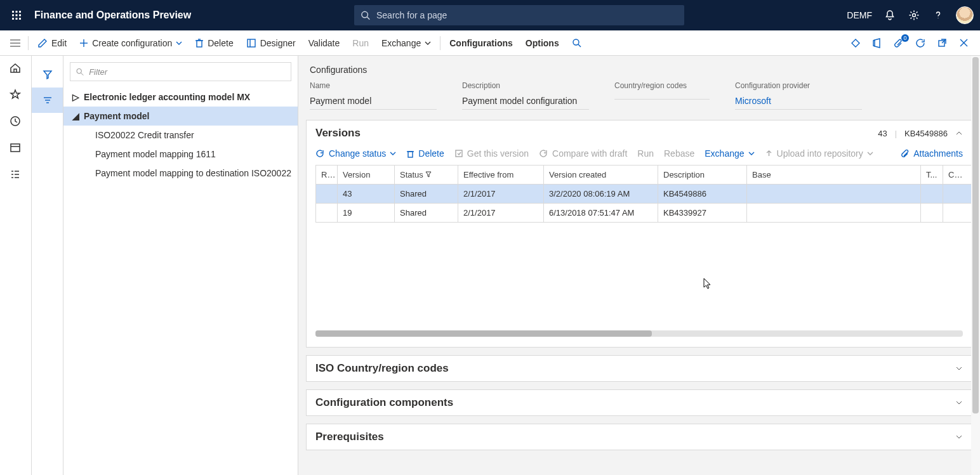  Describe the element at coordinates (180, 72) in the screenshot. I see `tree-filter` at that location.